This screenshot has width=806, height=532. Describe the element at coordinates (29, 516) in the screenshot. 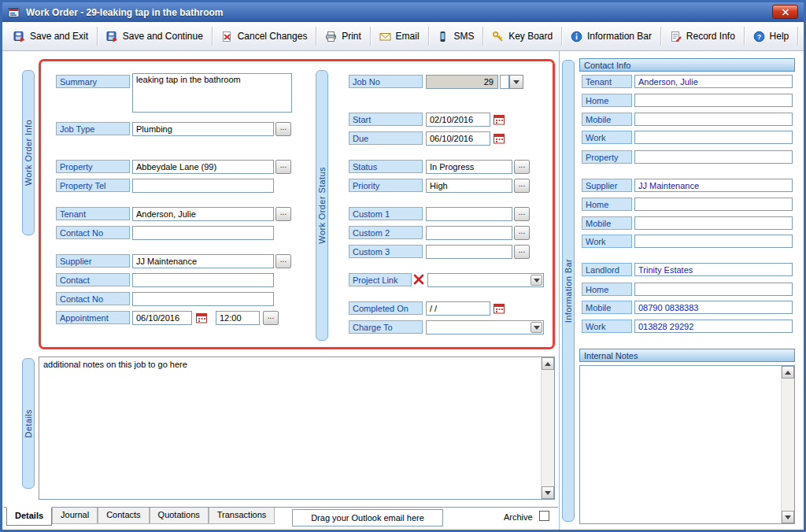

I see `tab-details: Details` at that location.